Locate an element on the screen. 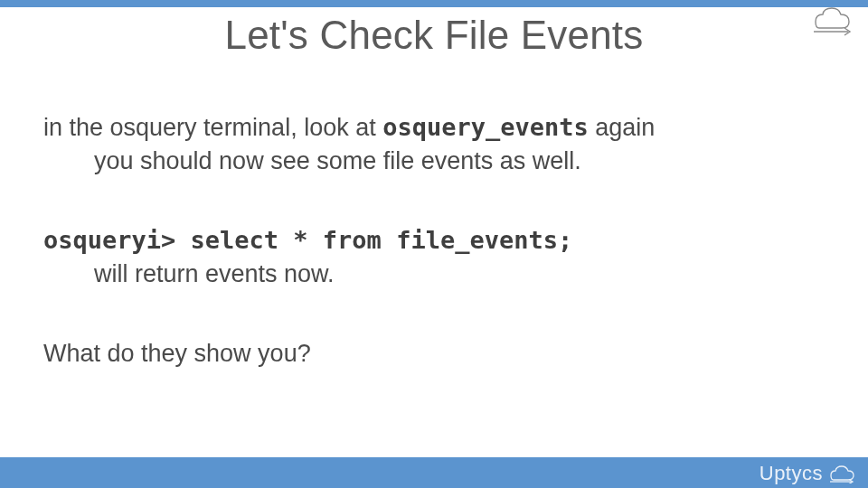  command-block: osqueryi> select * from file_events; wil… is located at coordinates (434, 257).